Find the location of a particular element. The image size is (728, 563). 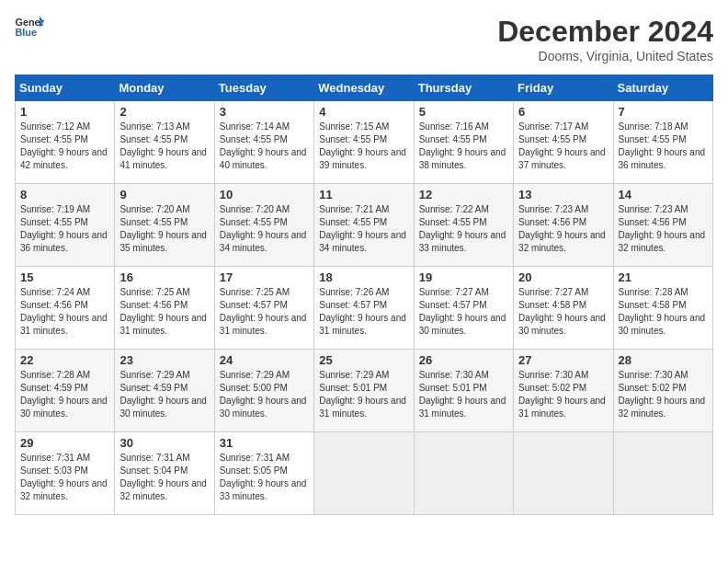

day-number: 3 is located at coordinates (265, 112).